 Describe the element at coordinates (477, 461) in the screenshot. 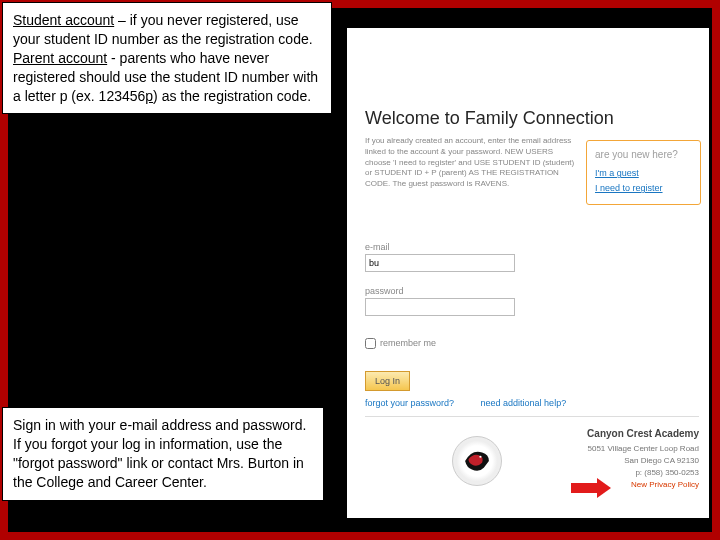

I see `school-logo` at that location.